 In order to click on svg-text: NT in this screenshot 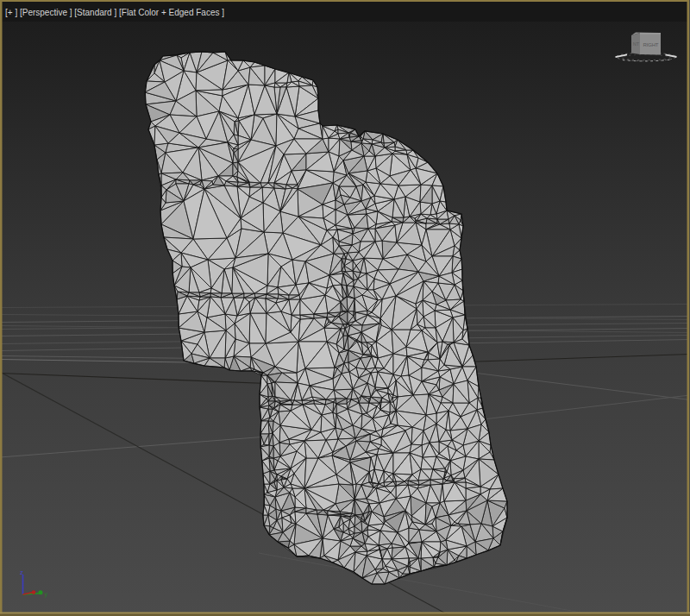, I will do `click(637, 44)`.